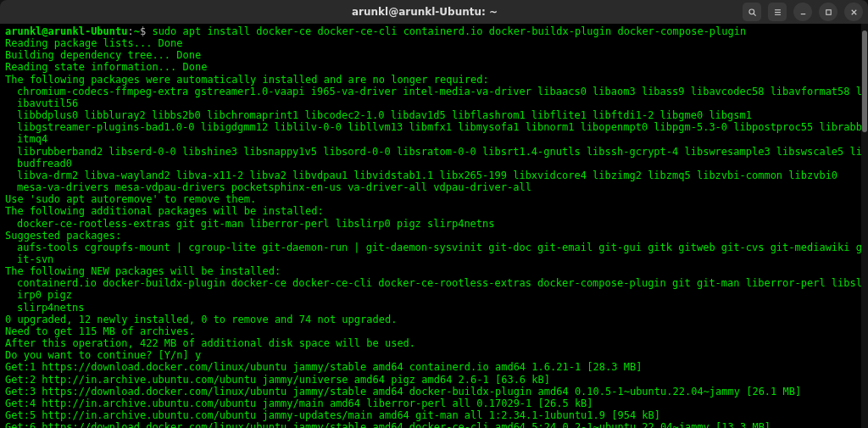 Image resolution: width=868 pixels, height=428 pixels. Describe the element at coordinates (434, 403) in the screenshot. I see `output-line: Get:4 http://in.archive.ubuntu.com/ubunt…` at that location.